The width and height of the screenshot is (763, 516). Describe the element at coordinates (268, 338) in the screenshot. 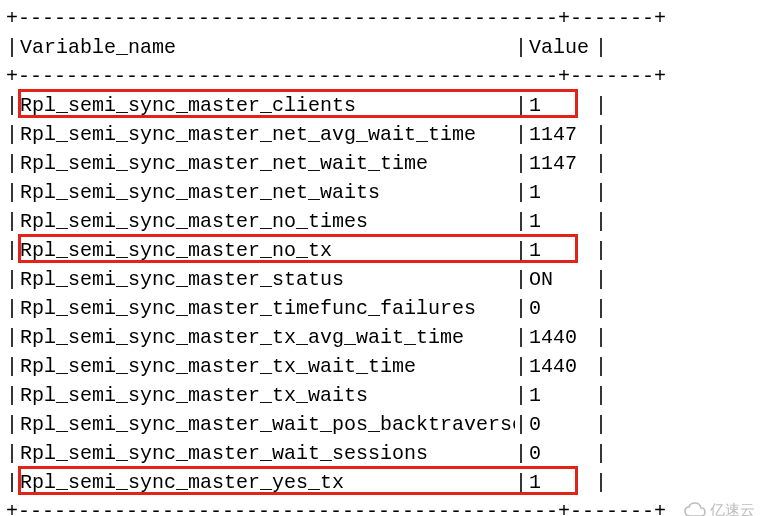

I see `variable-name: Rpl_semi_sync_master_tx_avg_wait_time` at that location.